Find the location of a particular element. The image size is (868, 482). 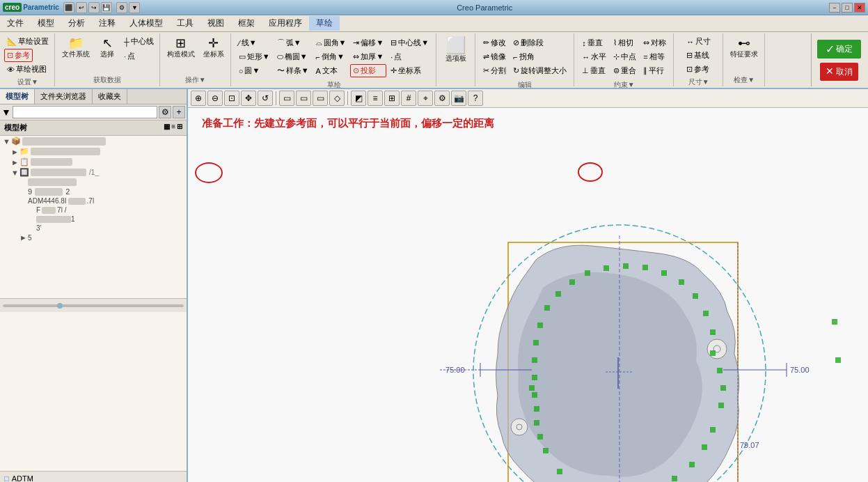

tree-item: ► 📁 is located at coordinates (93, 152).